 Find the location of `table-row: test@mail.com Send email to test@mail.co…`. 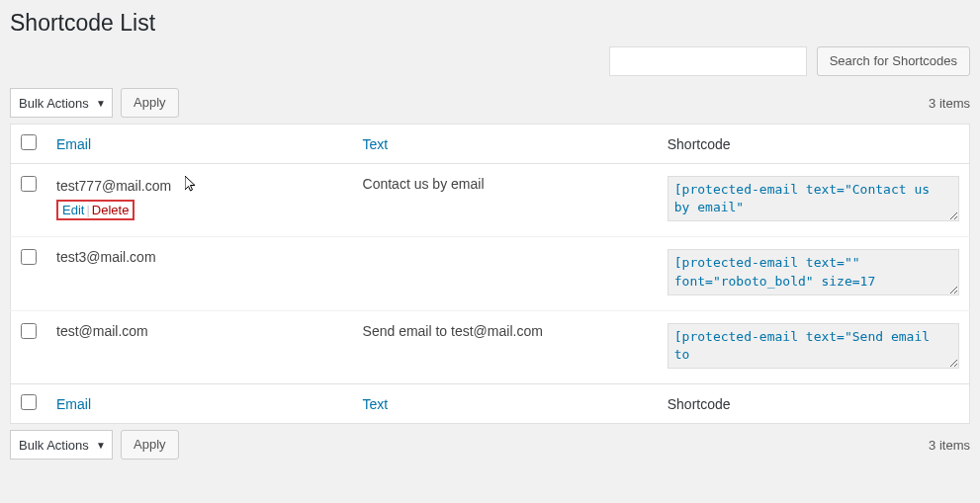

table-row: test@mail.com Send email to test@mail.co… is located at coordinates (490, 347).